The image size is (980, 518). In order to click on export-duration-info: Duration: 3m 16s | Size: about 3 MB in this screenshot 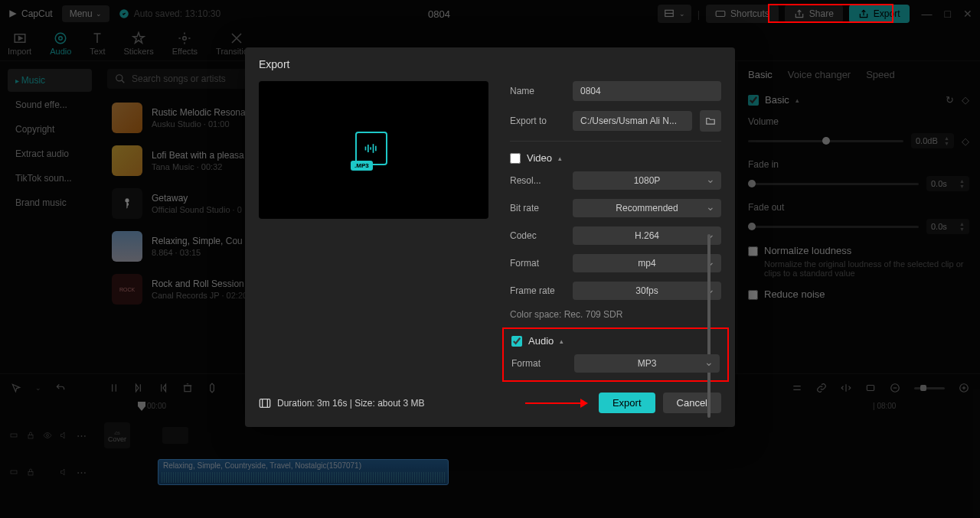, I will do `click(341, 403)`.